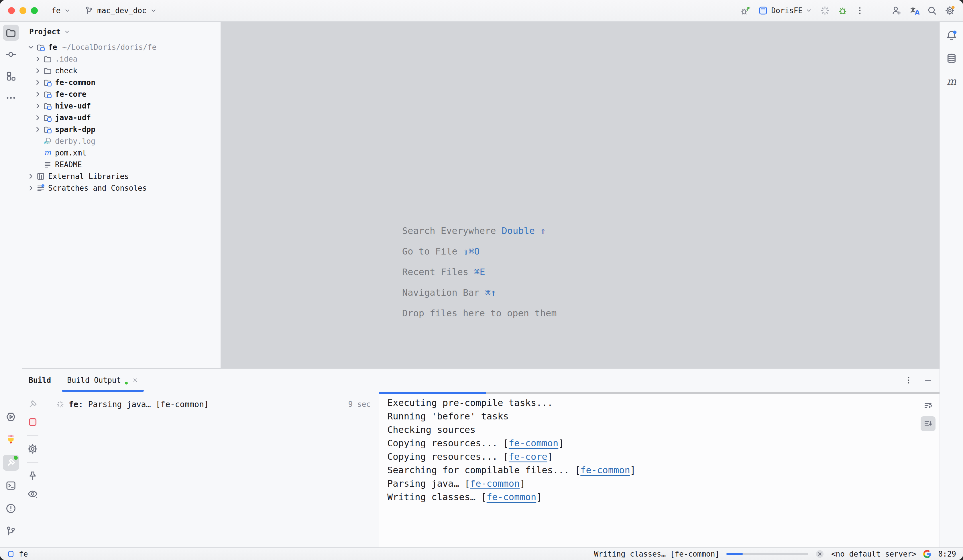  Describe the element at coordinates (18, 554) in the screenshot. I see `status-module-widget: fe` at that location.